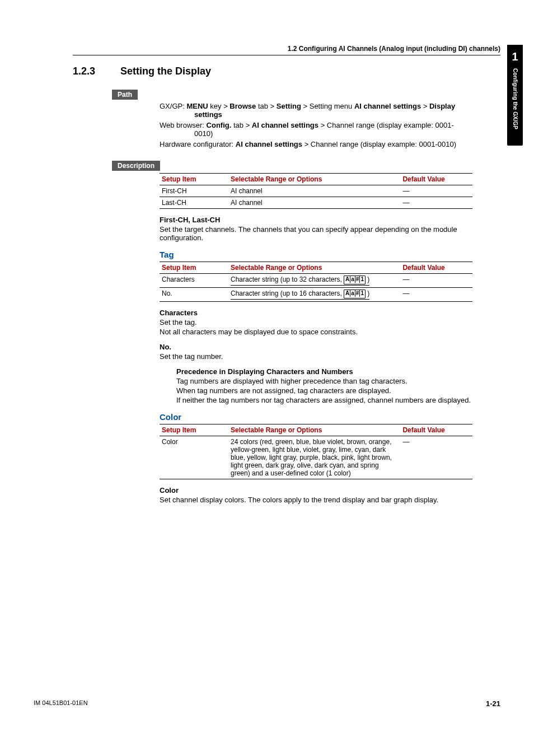  Describe the element at coordinates (125, 95) in the screenshot. I see `path-label: Path` at that location.